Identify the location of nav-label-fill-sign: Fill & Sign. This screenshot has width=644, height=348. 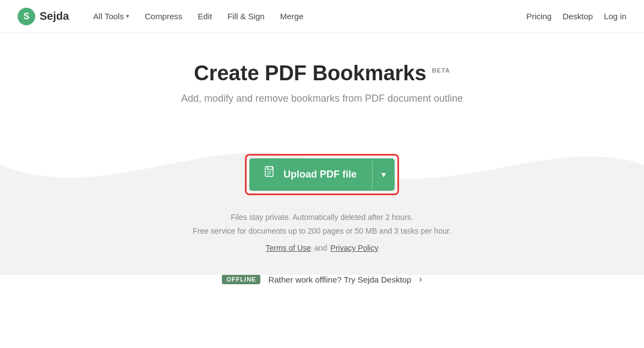
(246, 16).